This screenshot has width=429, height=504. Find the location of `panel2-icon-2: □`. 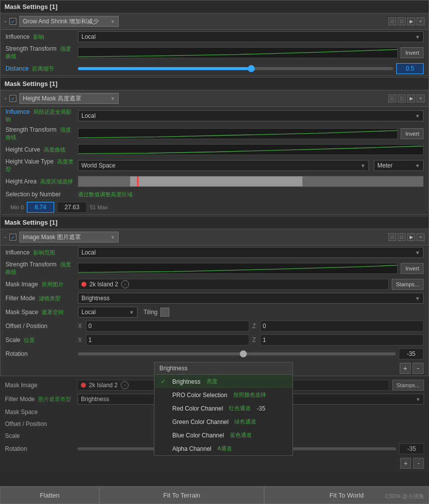

panel2-icon-2: □ is located at coordinates (402, 98).